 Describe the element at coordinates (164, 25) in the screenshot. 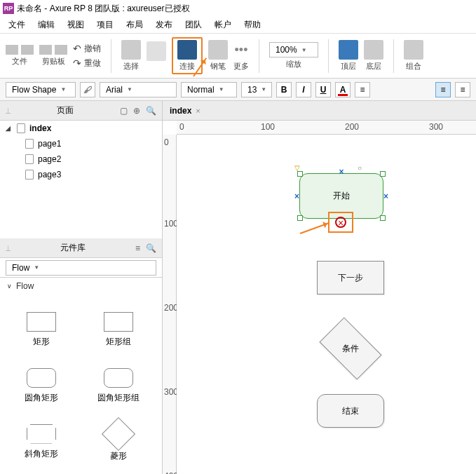

I see `menu-publish: 发布` at that location.